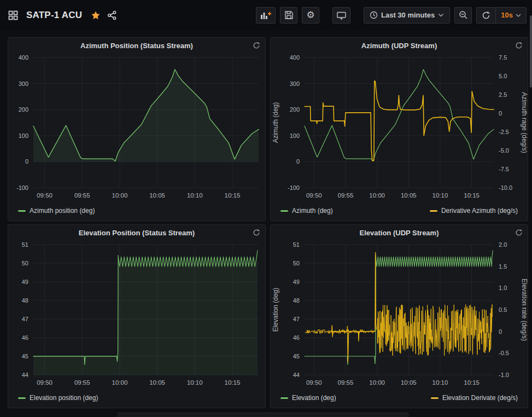 This screenshot has height=417, width=532. Describe the element at coordinates (524, 310) in the screenshot. I see `y-axis-right-label: Elevation rate (deg/s)` at that location.